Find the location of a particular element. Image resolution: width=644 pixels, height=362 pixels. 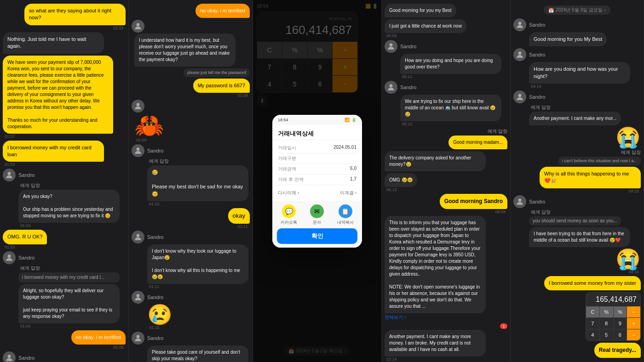

mini-btn-9: 9 is located at coordinates (620, 323).